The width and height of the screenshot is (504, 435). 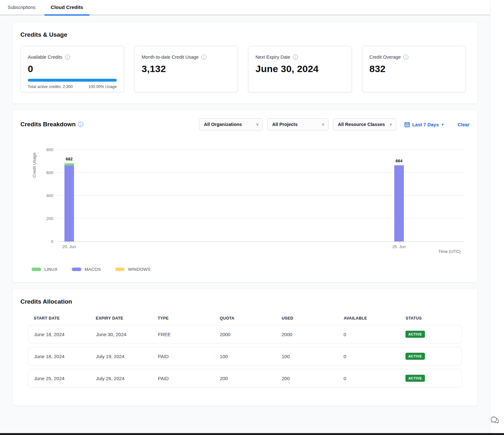 I want to click on chat-bubbles-icon, so click(x=495, y=420).